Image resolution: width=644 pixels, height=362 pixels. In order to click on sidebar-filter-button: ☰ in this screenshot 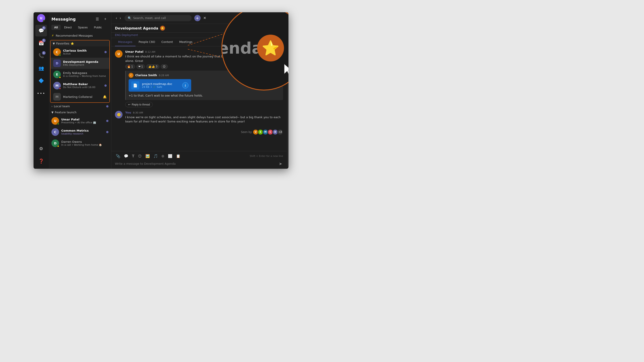, I will do `click(98, 19)`.